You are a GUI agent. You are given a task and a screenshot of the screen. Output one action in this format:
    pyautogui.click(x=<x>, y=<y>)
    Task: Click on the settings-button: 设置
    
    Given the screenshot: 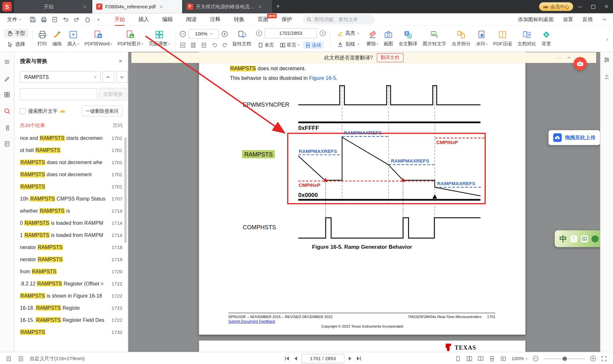 What is the action you would take?
    pyautogui.click(x=568, y=19)
    